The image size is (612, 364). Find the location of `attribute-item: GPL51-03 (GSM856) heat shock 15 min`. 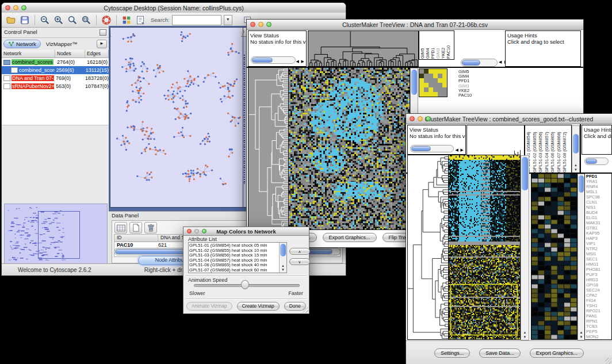

attribute-item: GPL51-03 (GSM856) heat shock 15 min is located at coordinates (234, 255).